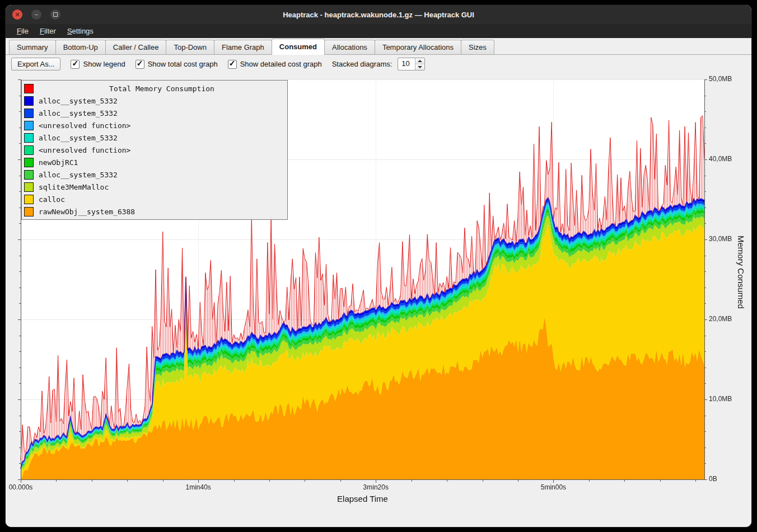  I want to click on tab-sizes: Sizes, so click(478, 47).